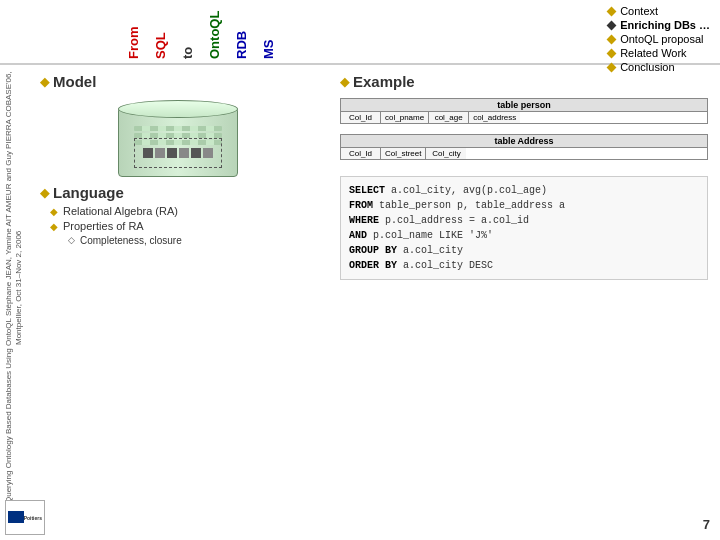  Describe the element at coordinates (446, 154) in the screenshot. I see `address-col-city: Col_city` at that location.